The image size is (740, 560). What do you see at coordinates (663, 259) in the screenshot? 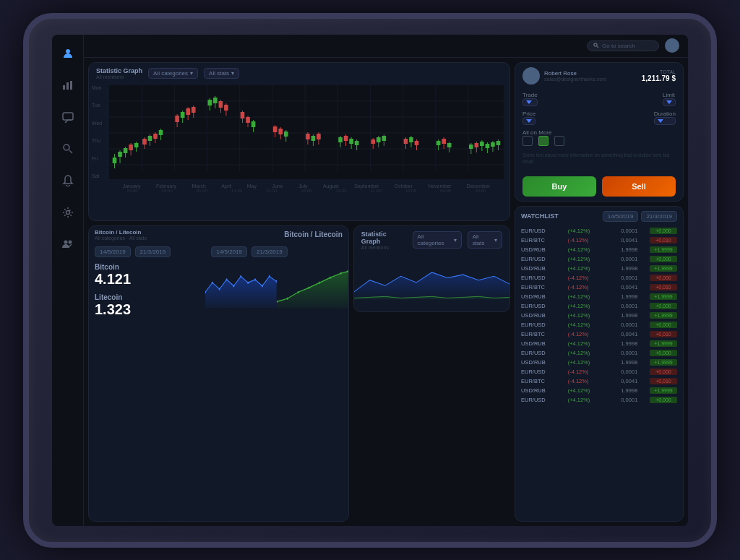
I see `wl-badge-3: +0,000` at bounding box center [663, 259].